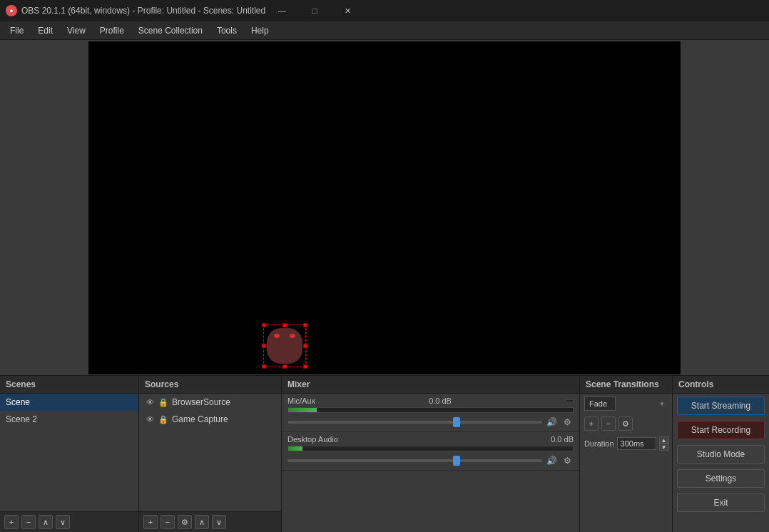  Describe the element at coordinates (305, 325) in the screenshot. I see `handle-tr` at that location.